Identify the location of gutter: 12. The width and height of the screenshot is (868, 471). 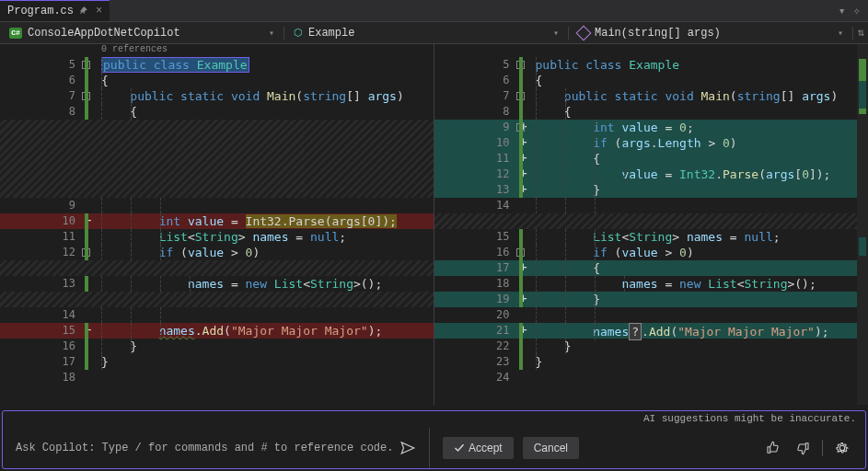
(476, 175).